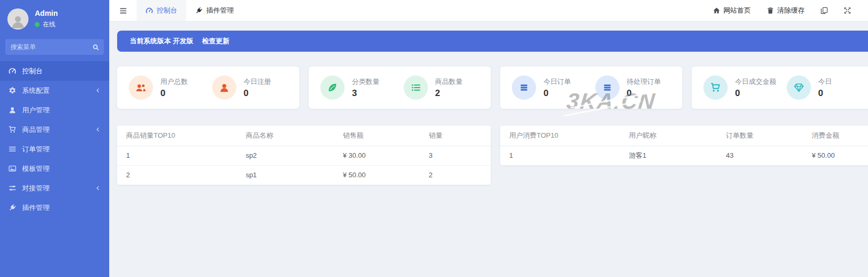 The height and width of the screenshot is (277, 868). What do you see at coordinates (36, 149) in the screenshot?
I see `sidebar-item-label: 订单管理` at bounding box center [36, 149].